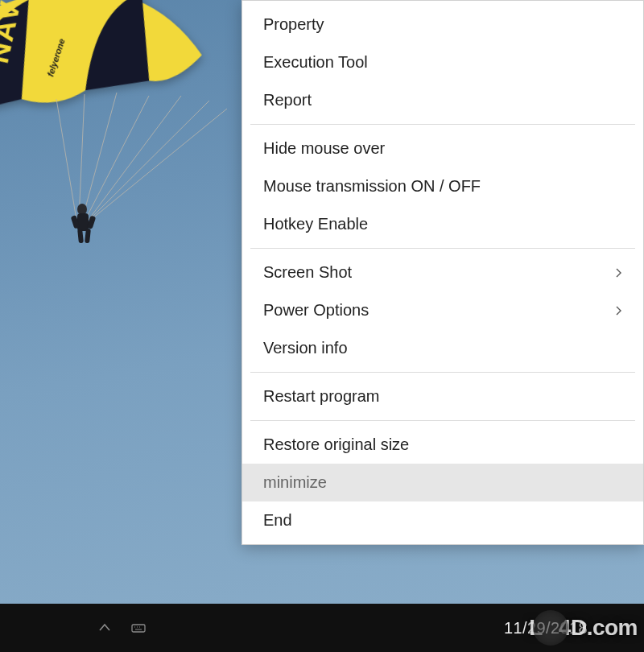 Image resolution: width=644 pixels, height=652 pixels. What do you see at coordinates (443, 272) in the screenshot?
I see `menu-item-screen-shot: Screen Shot` at bounding box center [443, 272].